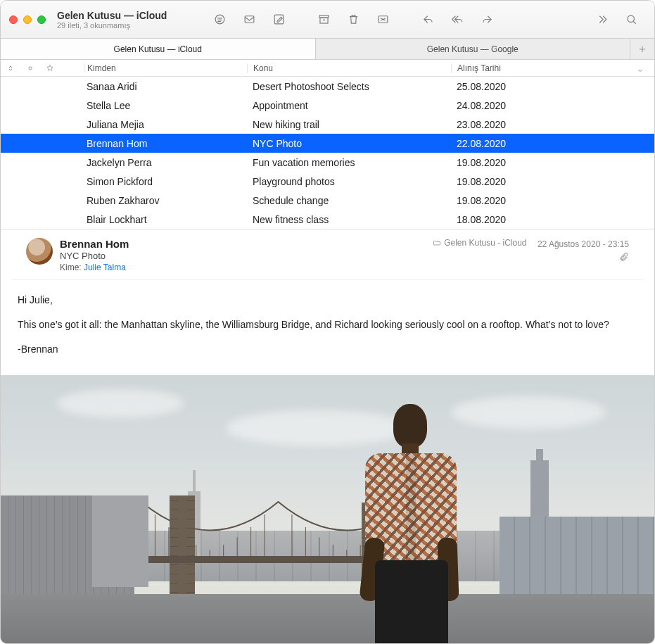  I want to click on tab-google: Gelen Kutusu — Google, so click(473, 49).